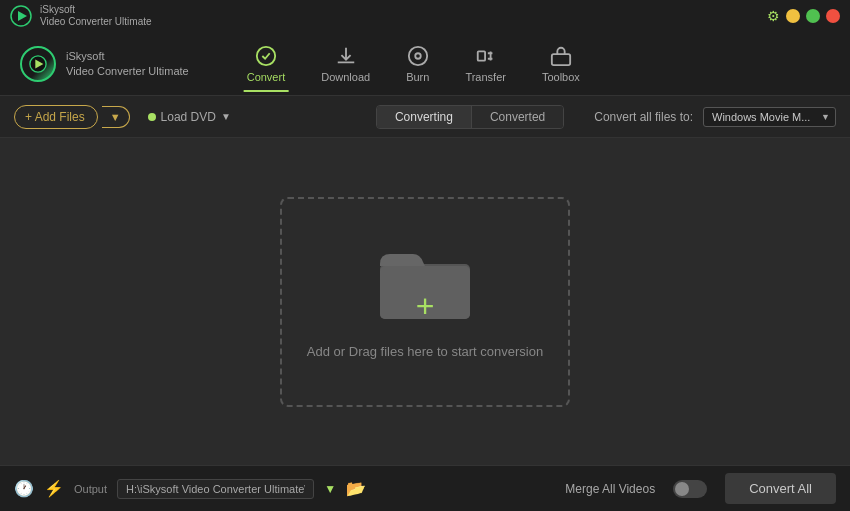  Describe the element at coordinates (21, 16) in the screenshot. I see `app-logo-icon` at that location.